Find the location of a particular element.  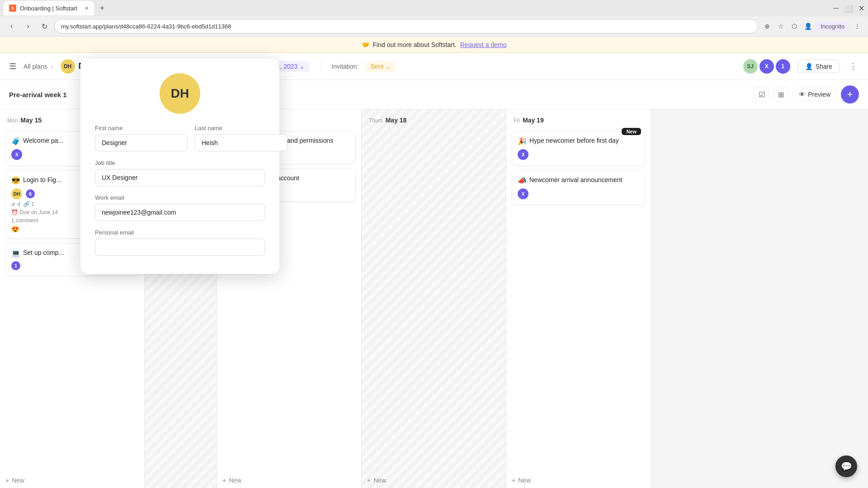

profile-dropdown: DH First name Last name Job title Work e… is located at coordinates (180, 166).